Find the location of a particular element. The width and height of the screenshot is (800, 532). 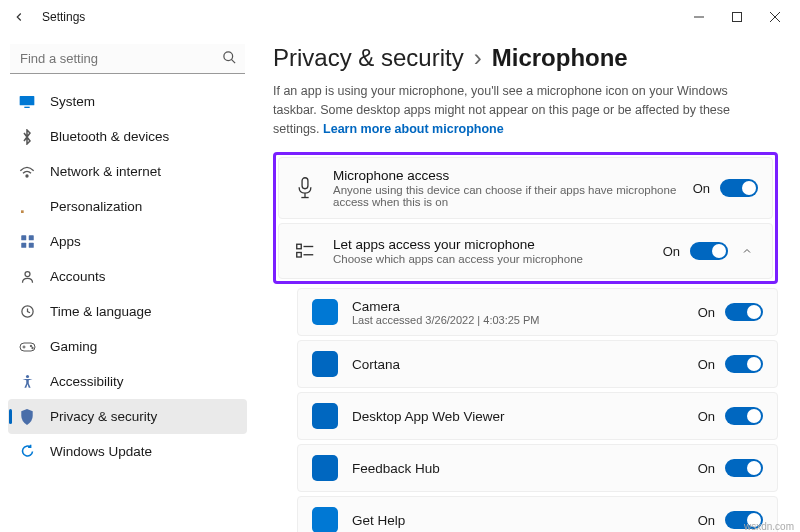

maximize-button is located at coordinates (737, 17).